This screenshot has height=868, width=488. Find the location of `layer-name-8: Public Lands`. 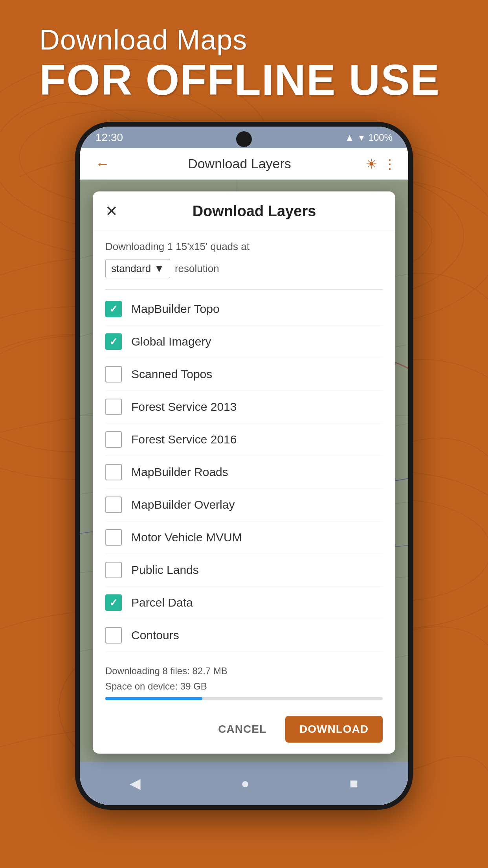

layer-name-8: Public Lands is located at coordinates (165, 570).